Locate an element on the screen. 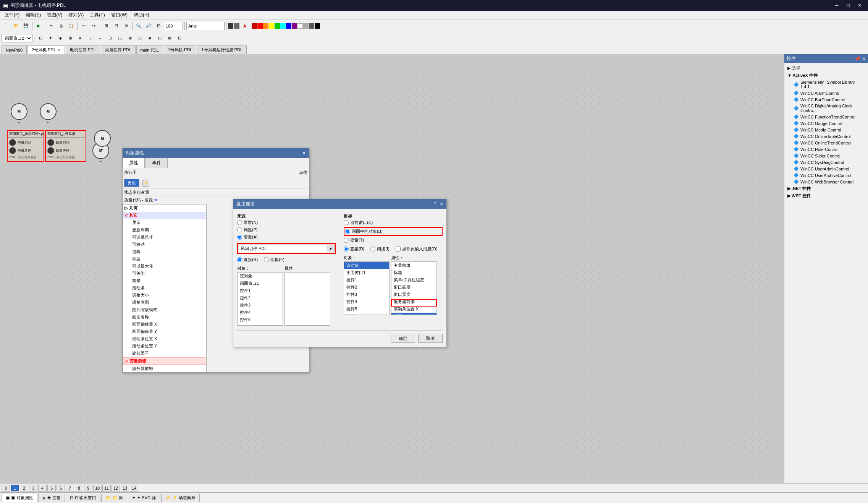  num-tab-5: 5 is located at coordinates (52, 488).